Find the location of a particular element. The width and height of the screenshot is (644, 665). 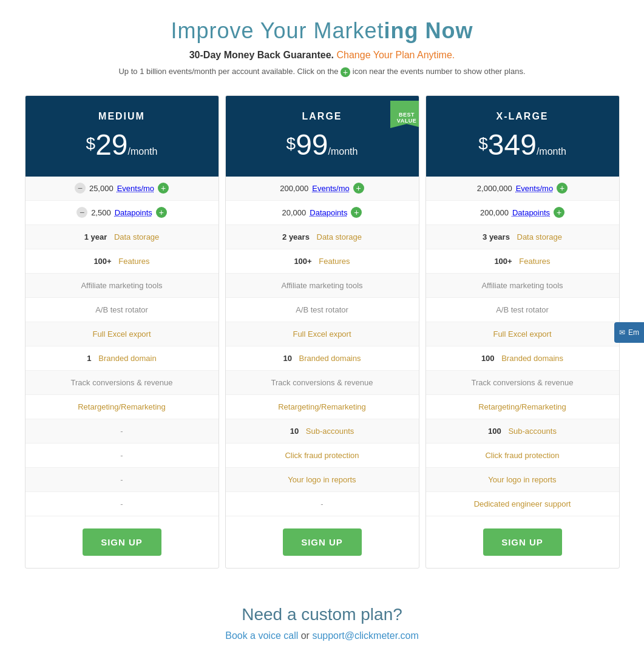

custom-plan-text: Book a voice call or support@clickmeter.… is located at coordinates (322, 636).